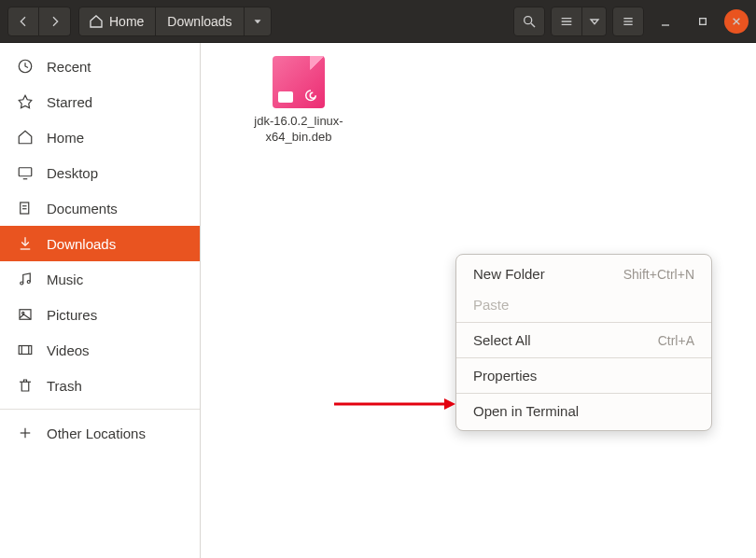  Describe the element at coordinates (736, 21) in the screenshot. I see `close-icon` at that location.